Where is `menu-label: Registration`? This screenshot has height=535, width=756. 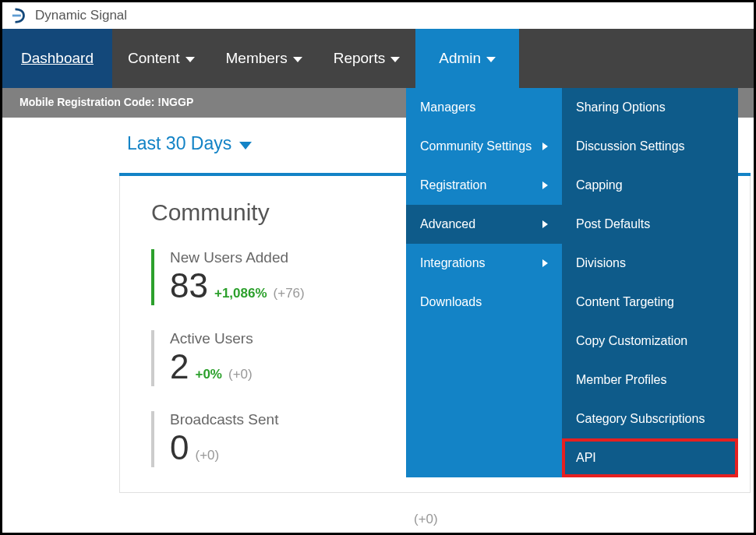
menu-label: Registration is located at coordinates (454, 185).